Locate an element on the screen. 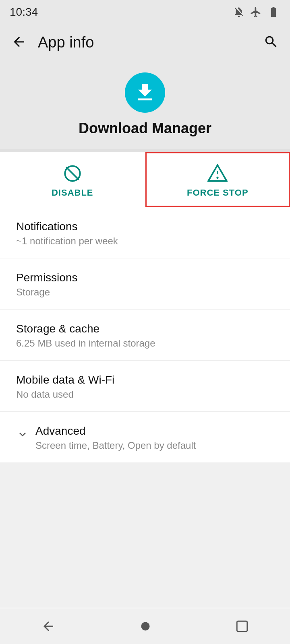  section-divider is located at coordinates (145, 151).